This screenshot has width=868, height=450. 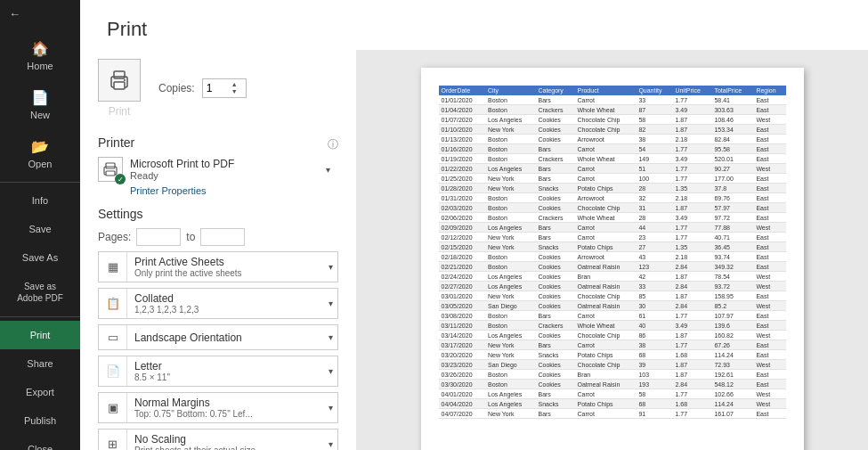 I want to click on printer-icon-wrapper: ✓, so click(x=110, y=169).